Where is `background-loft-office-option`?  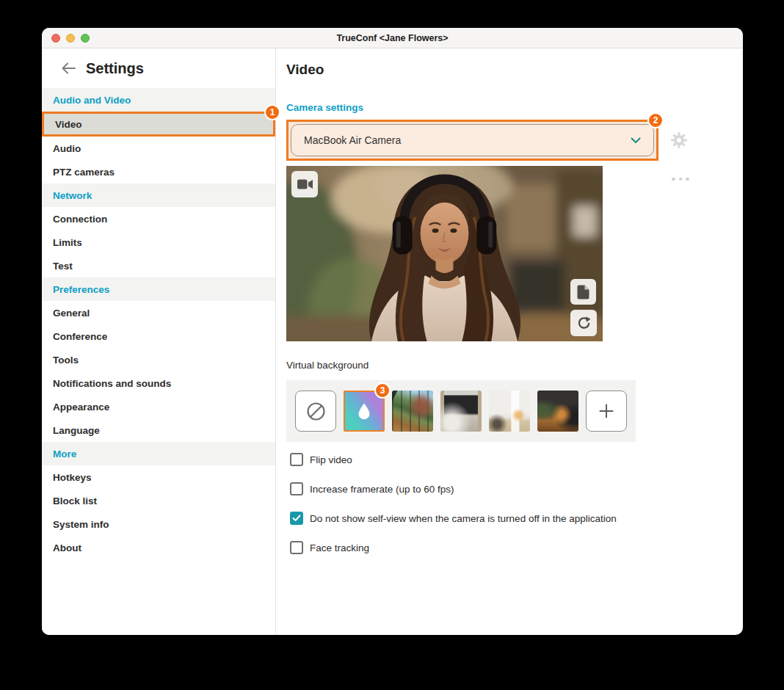 background-loft-office-option is located at coordinates (558, 411).